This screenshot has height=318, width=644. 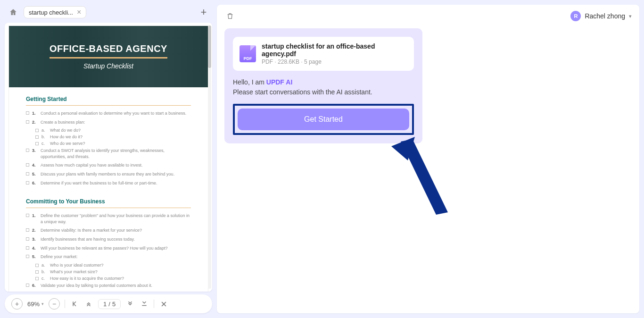 What do you see at coordinates (335, 54) in the screenshot?
I see `file-info: startup checklist for an office-based ag…` at bounding box center [335, 54].